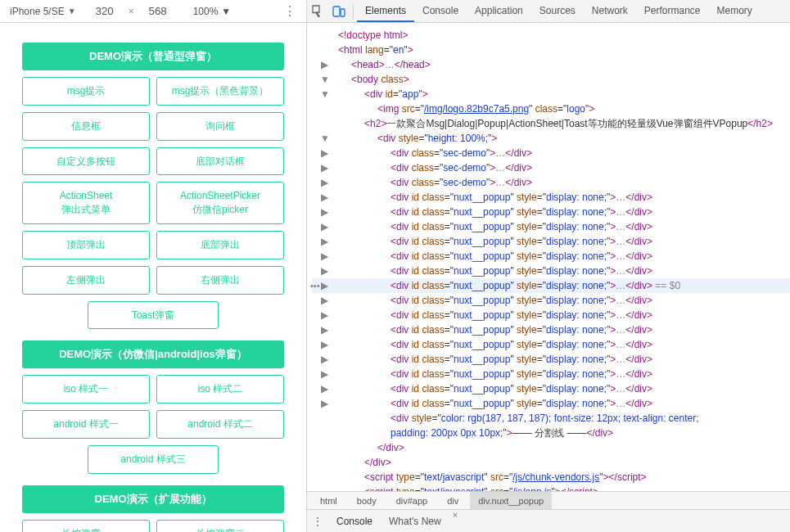  What do you see at coordinates (220, 390) in the screenshot?
I see `demo-button: iso 样式二` at bounding box center [220, 390].